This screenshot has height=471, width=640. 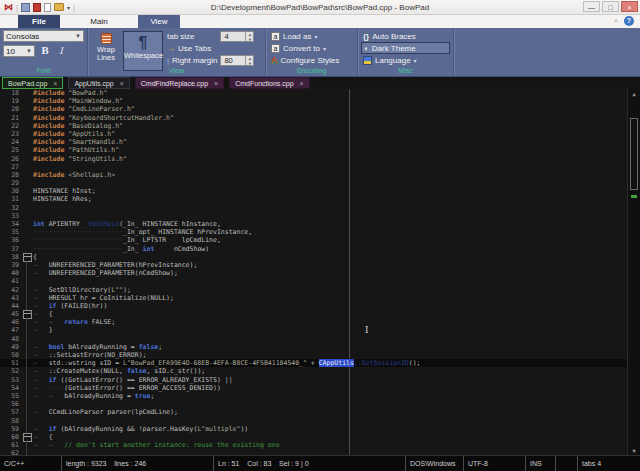 I want to click on code-line: 54→ ····(GetLastError() == ERROR_ACCESS_…, so click(x=320, y=388).